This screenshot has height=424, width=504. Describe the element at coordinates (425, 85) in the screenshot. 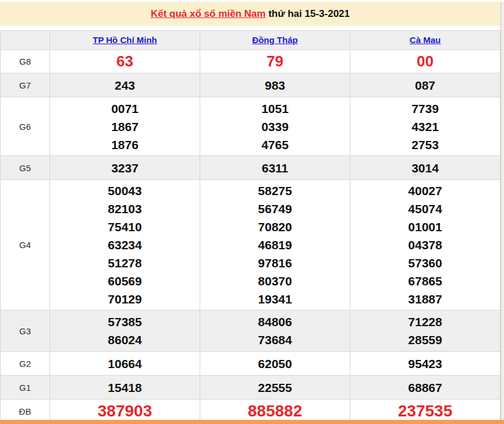

I see `result-cell: 087` at that location.